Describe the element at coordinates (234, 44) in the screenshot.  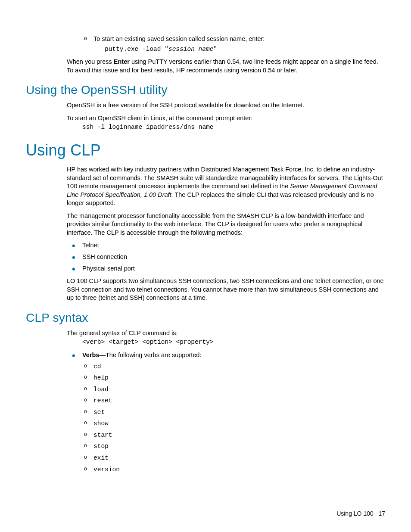
I see `intro-bullet: To start an existing saved session calle…` at that location.